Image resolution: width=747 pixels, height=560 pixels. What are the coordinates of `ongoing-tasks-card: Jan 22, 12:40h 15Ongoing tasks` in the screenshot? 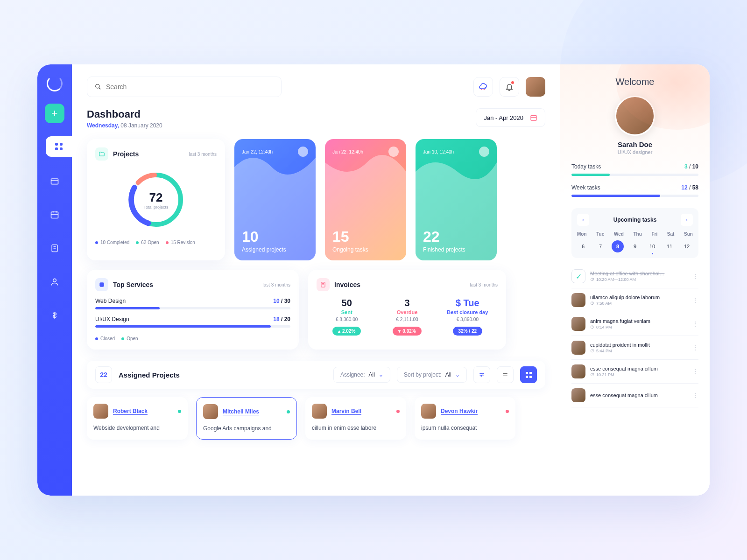 It's located at (366, 200).